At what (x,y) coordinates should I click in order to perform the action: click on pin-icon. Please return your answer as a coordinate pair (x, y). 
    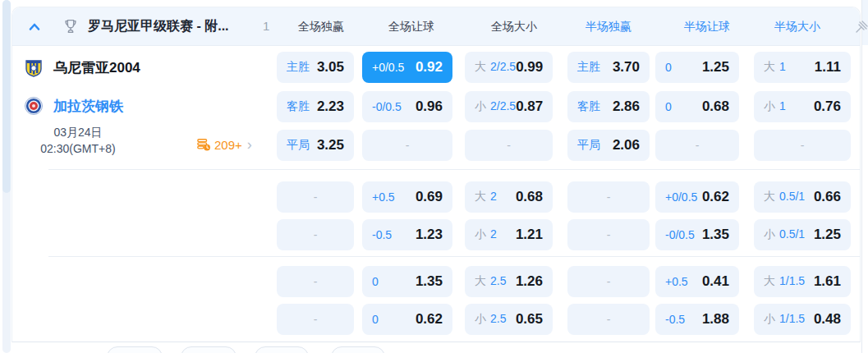
    Looking at the image, I should click on (861, 27).